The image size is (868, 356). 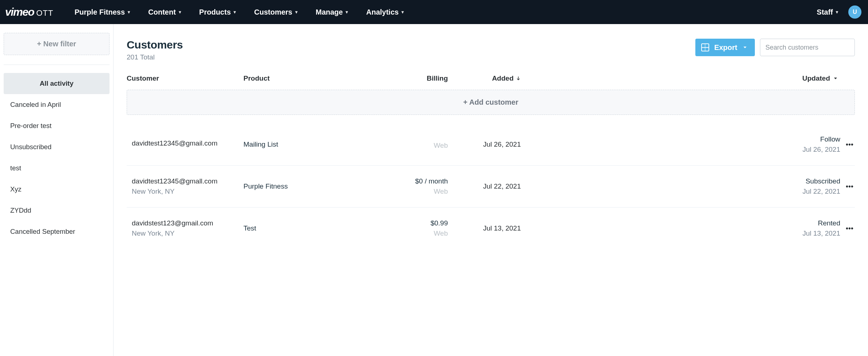 What do you see at coordinates (825, 12) in the screenshot?
I see `staff-label: Staff` at bounding box center [825, 12].